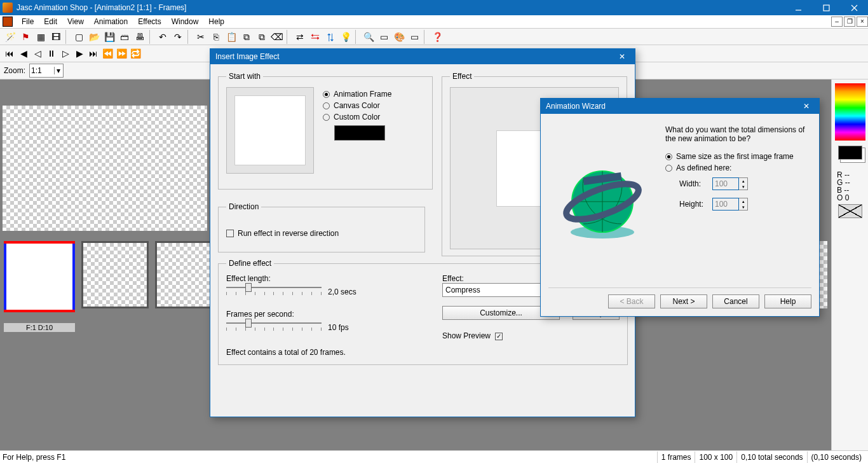  Describe the element at coordinates (51, 53) in the screenshot. I see `pause-icon: ⏸` at that location.